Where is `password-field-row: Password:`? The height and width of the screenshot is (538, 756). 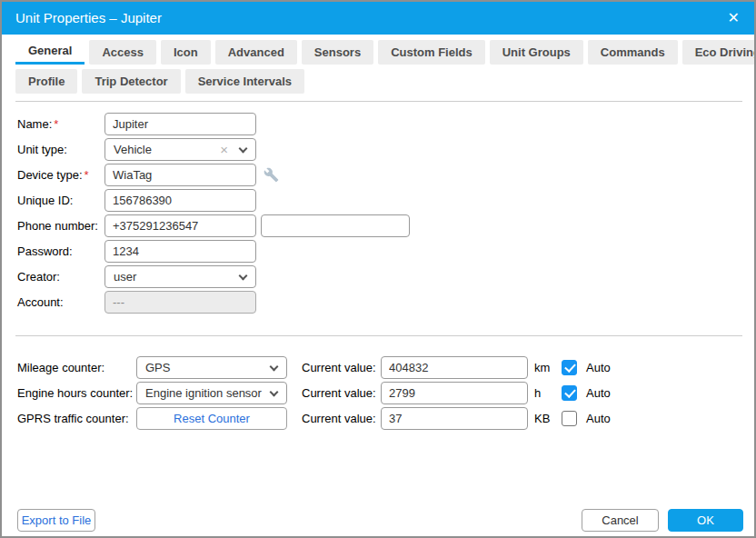
password-field-row: Password: is located at coordinates (378, 251).